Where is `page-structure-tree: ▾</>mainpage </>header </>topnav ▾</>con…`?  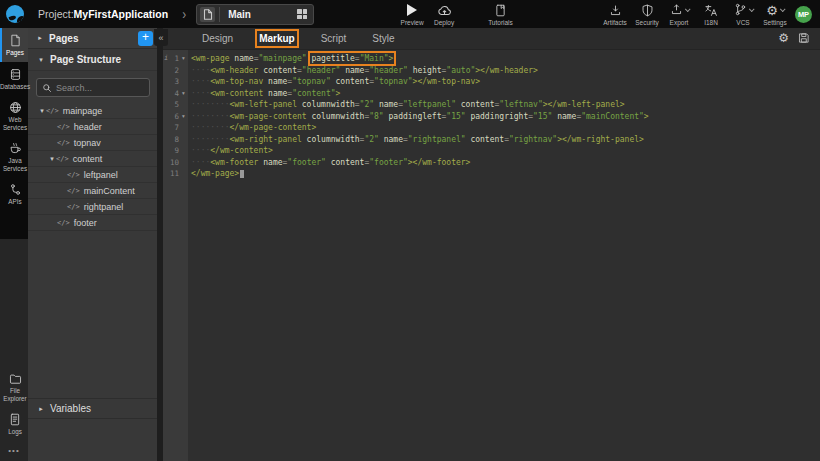
page-structure-tree: ▾</>mainpage </>header </>topnav ▾</>con… is located at coordinates (92, 167).